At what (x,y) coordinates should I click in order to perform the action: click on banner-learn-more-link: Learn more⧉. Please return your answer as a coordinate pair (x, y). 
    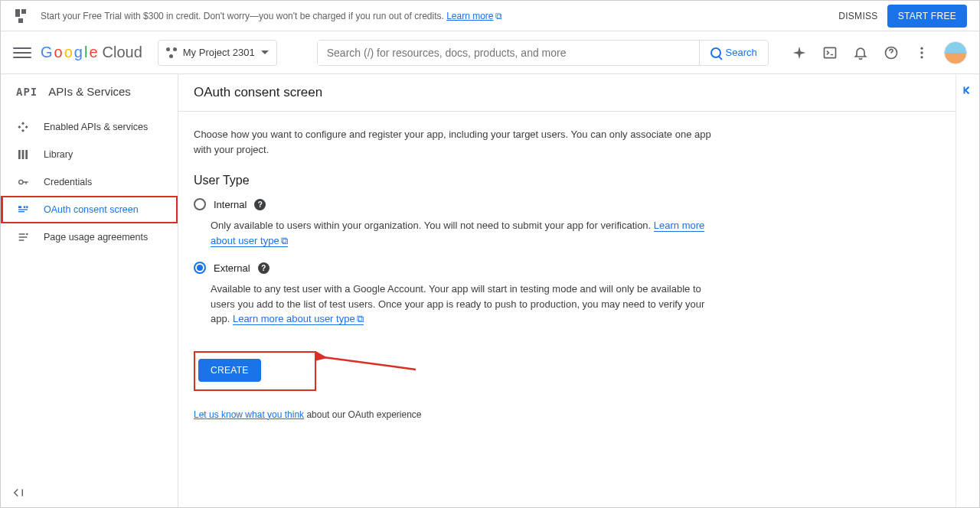
    Looking at the image, I should click on (474, 16).